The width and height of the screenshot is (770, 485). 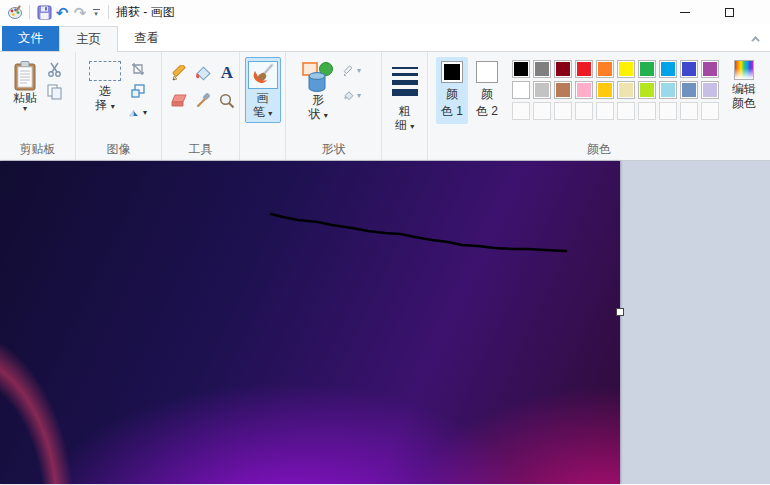 I want to click on save-icon, so click(x=44, y=12).